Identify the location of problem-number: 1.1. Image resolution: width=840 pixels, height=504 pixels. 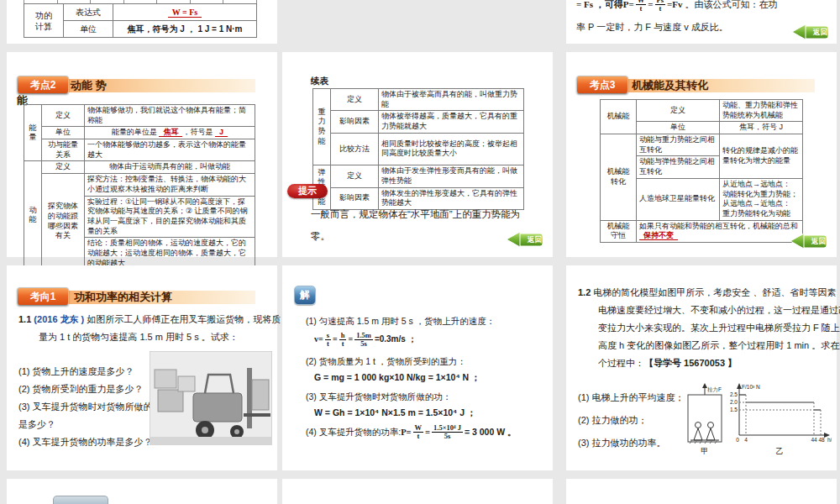
(25, 319).